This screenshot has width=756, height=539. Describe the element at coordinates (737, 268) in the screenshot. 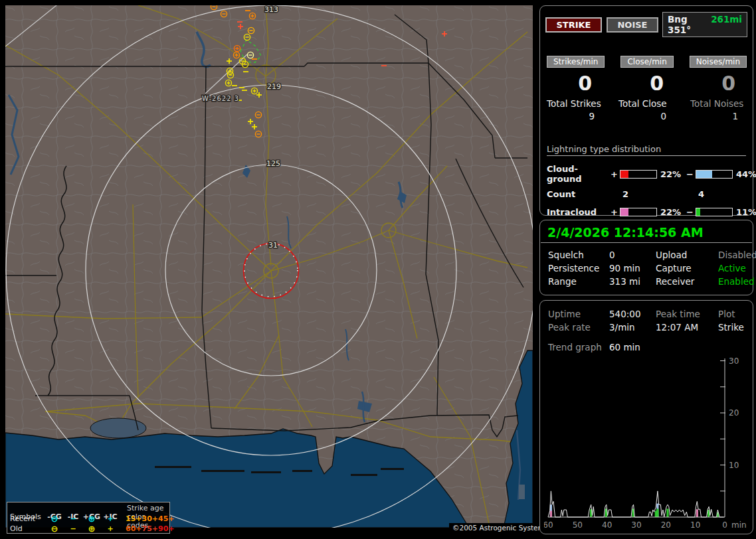

I see `setting-value: Active` at that location.